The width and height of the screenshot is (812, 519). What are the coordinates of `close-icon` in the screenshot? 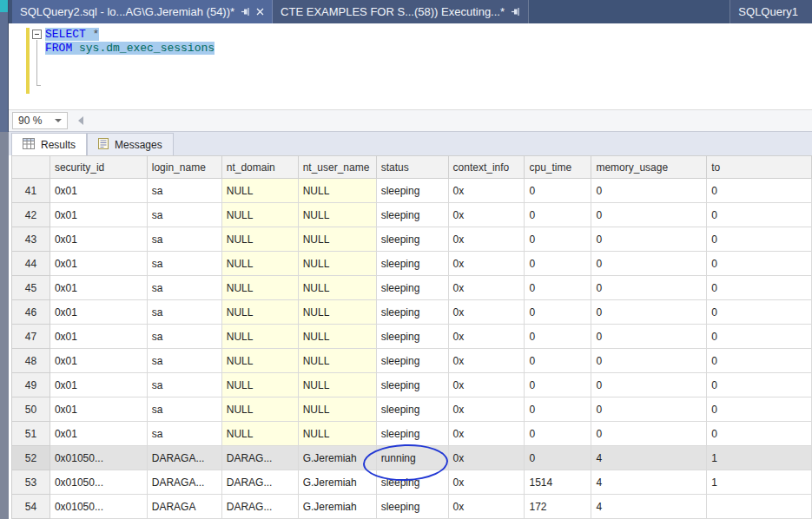 It's located at (261, 12).